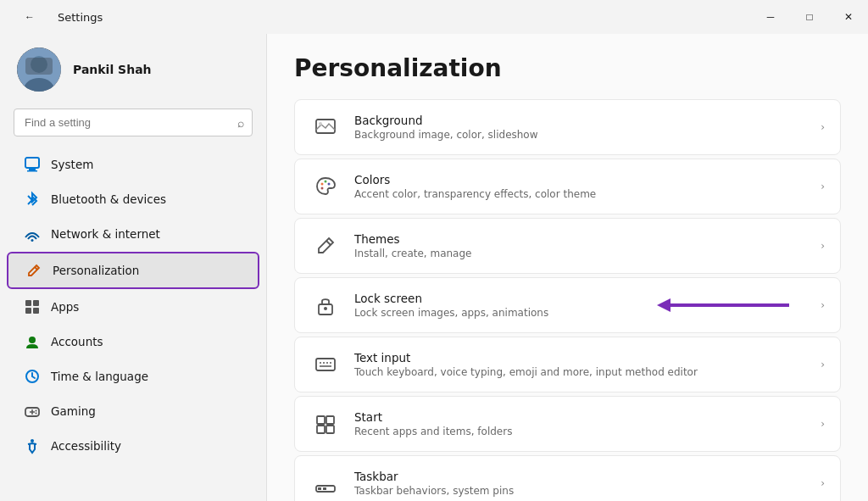 The image size is (868, 501). I want to click on setting-desc-start: Recent apps and items, folders, so click(587, 431).